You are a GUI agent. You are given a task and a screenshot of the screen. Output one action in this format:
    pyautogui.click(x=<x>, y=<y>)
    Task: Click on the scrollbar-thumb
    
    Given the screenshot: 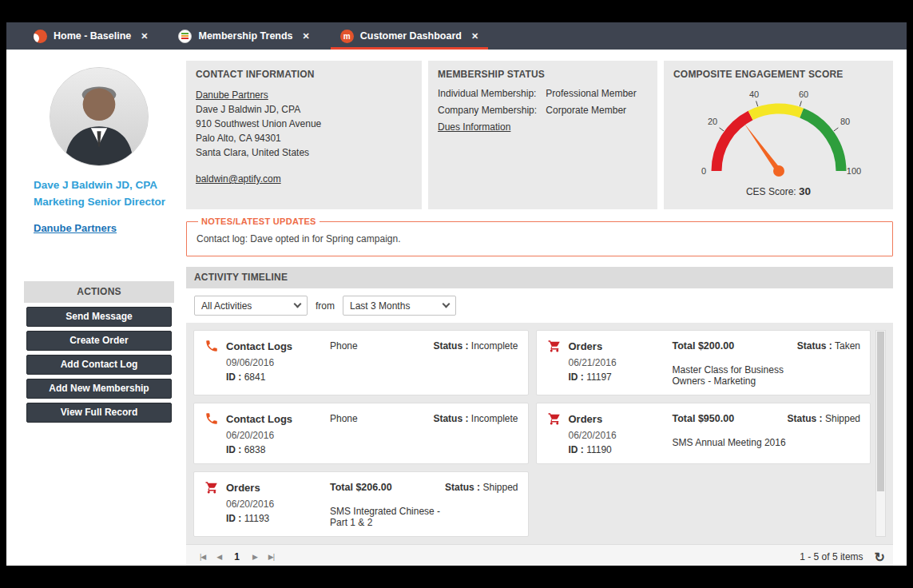 What is the action you would take?
    pyautogui.click(x=880, y=411)
    